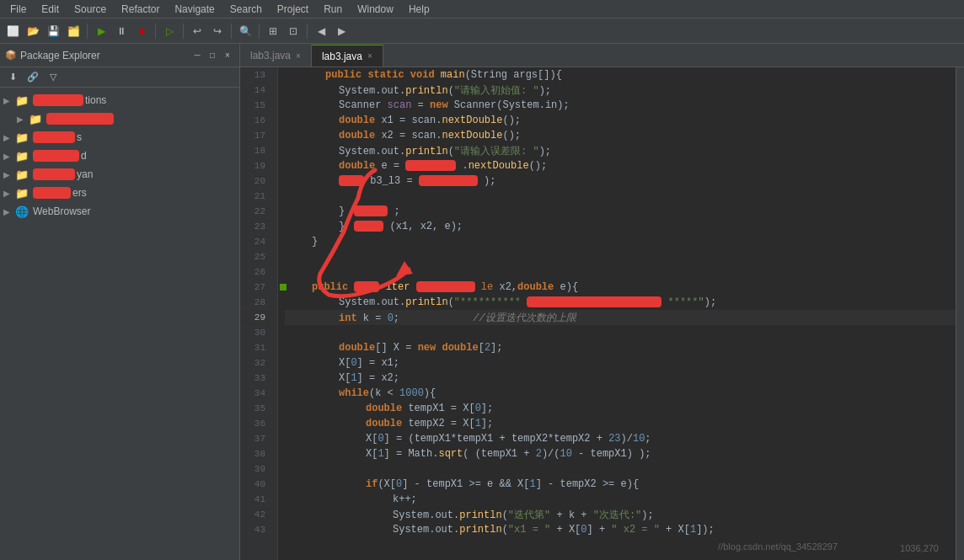  Describe the element at coordinates (255, 181) in the screenshot. I see `ln-20: 20` at that location.